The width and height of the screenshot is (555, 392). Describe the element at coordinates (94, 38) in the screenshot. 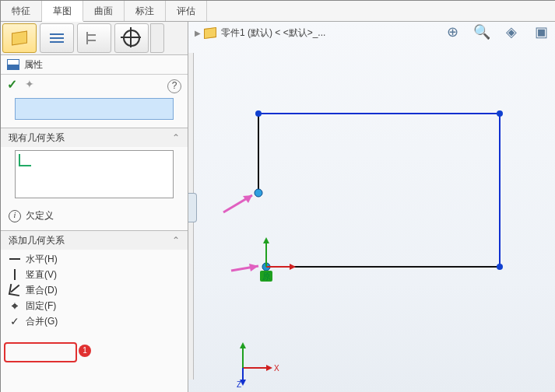

I see `tree-icon` at that location.